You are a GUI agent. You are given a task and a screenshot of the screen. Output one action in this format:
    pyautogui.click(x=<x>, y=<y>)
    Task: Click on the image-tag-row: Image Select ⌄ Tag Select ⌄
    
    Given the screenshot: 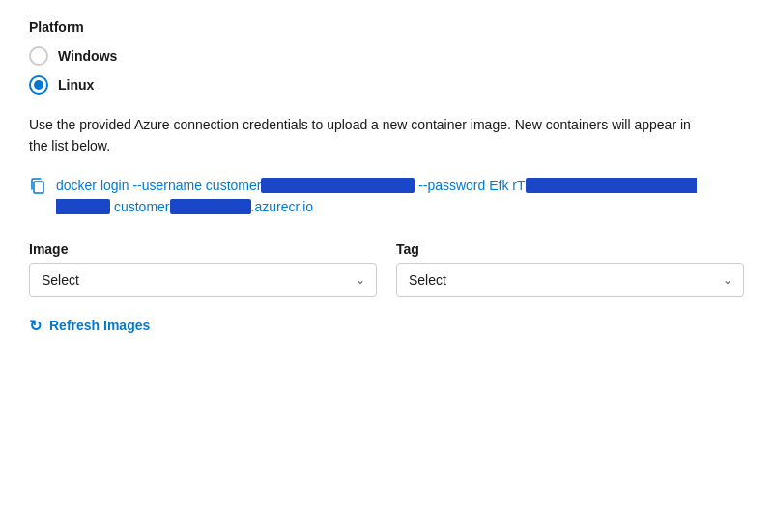 What is the action you would take?
    pyautogui.click(x=386, y=269)
    